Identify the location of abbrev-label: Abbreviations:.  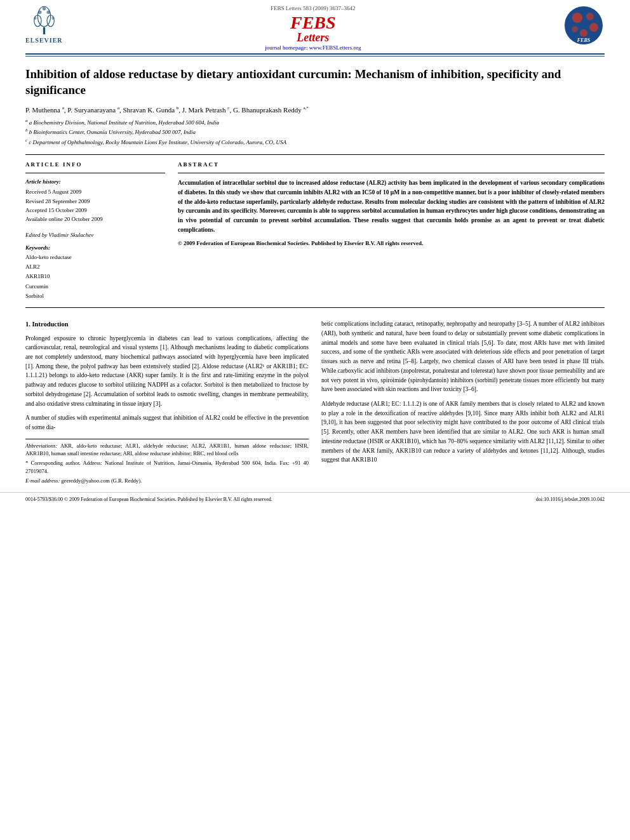
(41, 446).